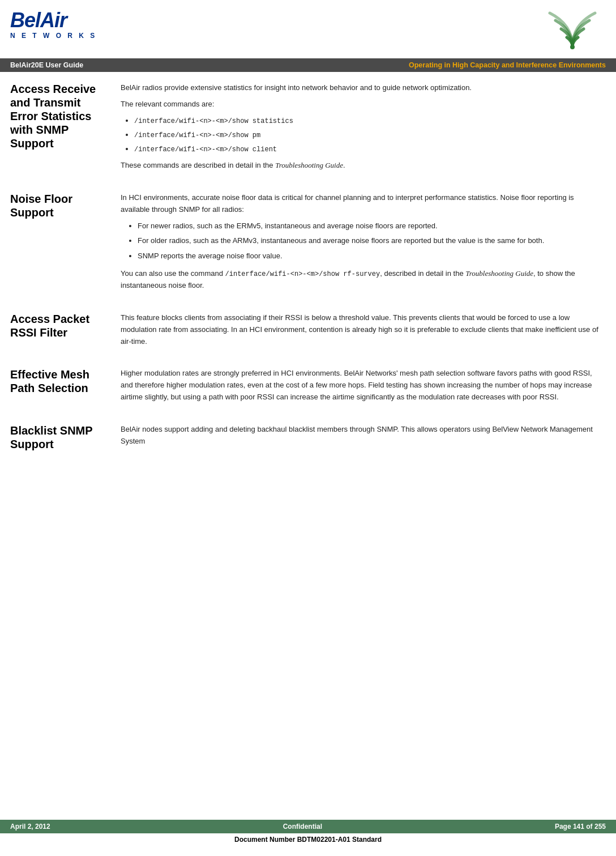 This screenshot has height=856, width=616. Describe the element at coordinates (46, 65) in the screenshot. I see `guide-title: BelAir20E User Guide` at that location.